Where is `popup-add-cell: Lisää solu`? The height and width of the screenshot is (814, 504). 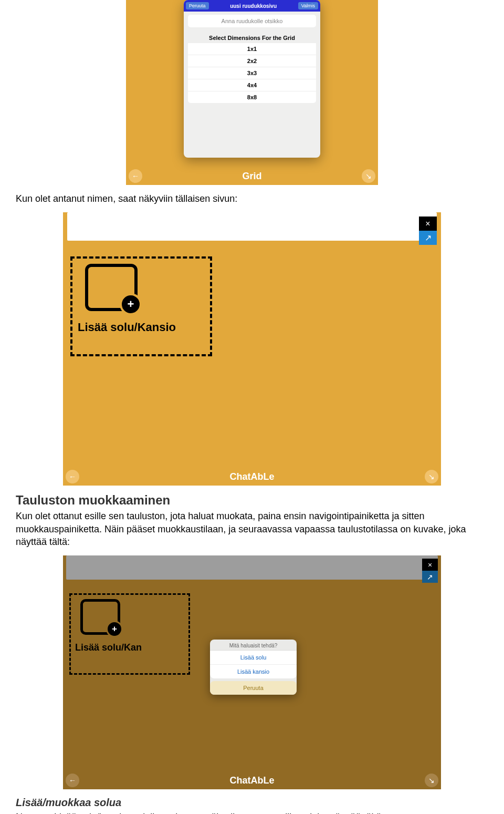
popup-add-cell: Lisää solu is located at coordinates (253, 658).